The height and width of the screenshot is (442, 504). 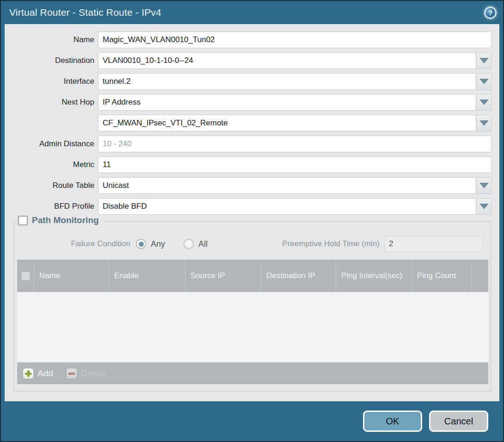 What do you see at coordinates (252, 421) in the screenshot?
I see `dialog-footer: OK Cancel` at bounding box center [252, 421].